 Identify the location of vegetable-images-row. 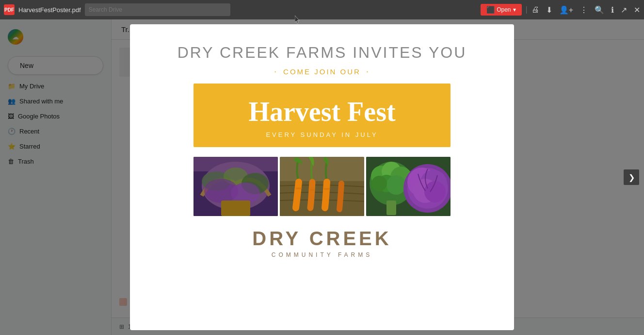
(322, 186).